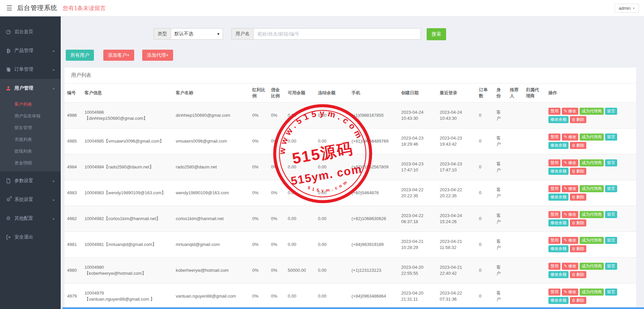 The width and height of the screenshot is (644, 309). I want to click on sidebar-item-system-settings: ⚙⚙ 系统设置 ▸, so click(30, 200).